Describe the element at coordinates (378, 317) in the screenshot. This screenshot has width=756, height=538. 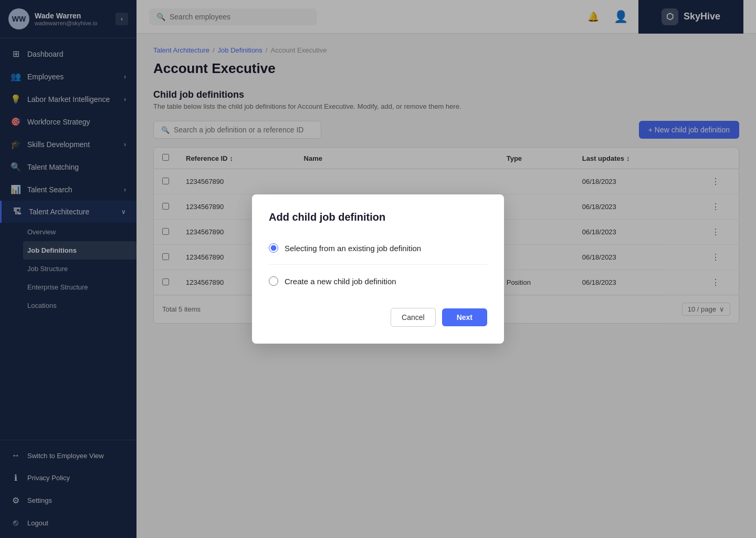
I see `modal-actions: Cancel Next` at that location.